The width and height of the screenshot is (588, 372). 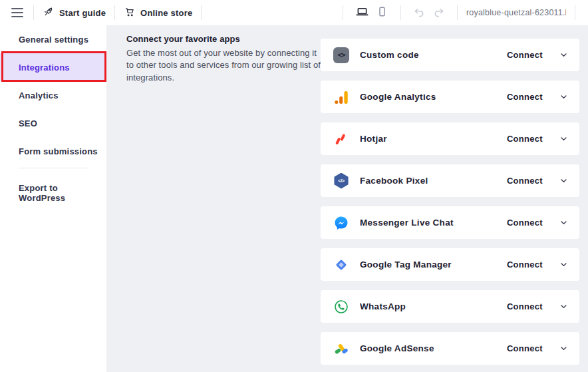 What do you see at coordinates (382, 13) in the screenshot?
I see `mobile-icon` at bounding box center [382, 13].